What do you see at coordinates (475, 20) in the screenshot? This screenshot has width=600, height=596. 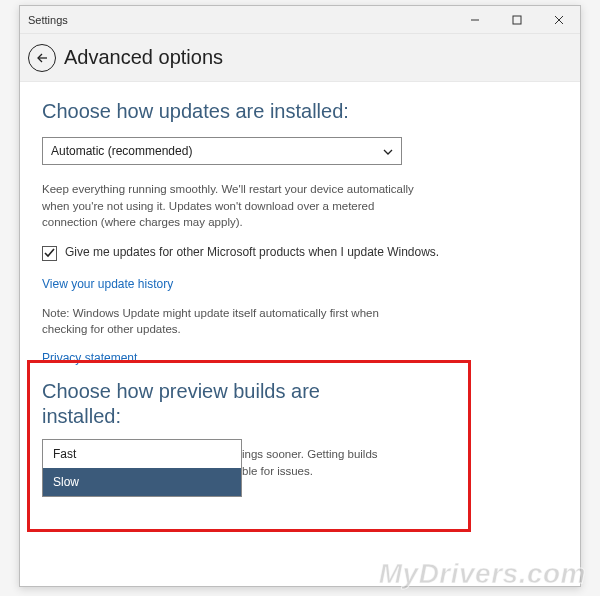 I see `minimize-button` at bounding box center [475, 20].